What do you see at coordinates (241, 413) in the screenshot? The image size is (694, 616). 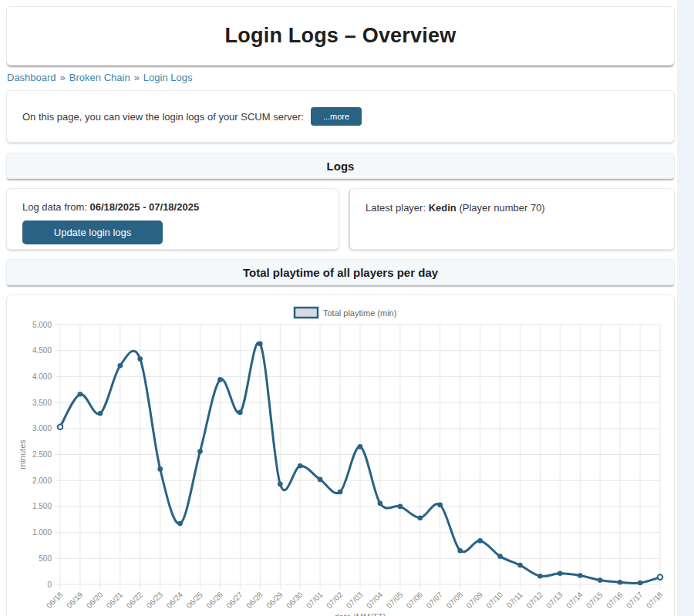 I see `data-point-06/27` at bounding box center [241, 413].